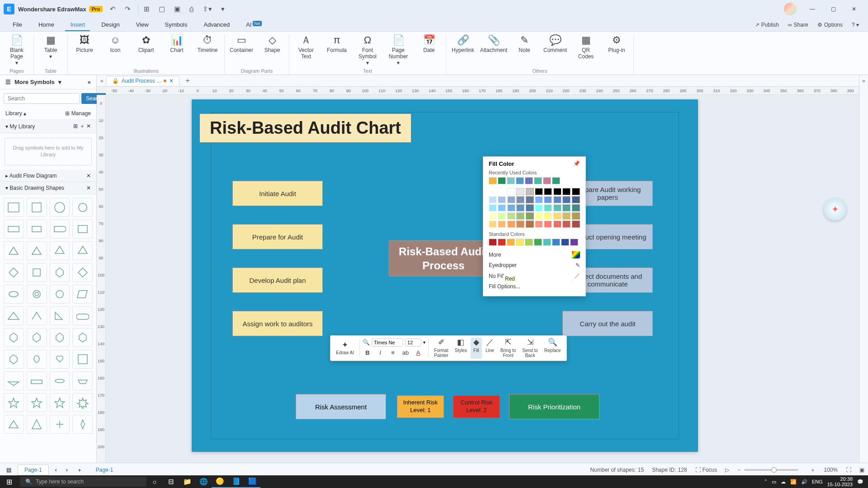 Image resolution: width=868 pixels, height=488 pixels. I want to click on ftb-format: ✐FormatPainter, so click(441, 348).